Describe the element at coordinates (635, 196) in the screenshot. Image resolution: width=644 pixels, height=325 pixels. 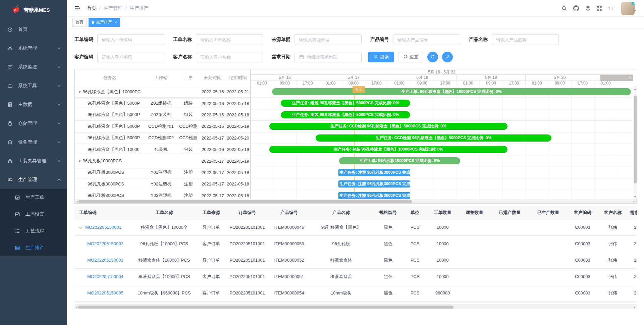
I see `scroll-down-arrow` at that location.